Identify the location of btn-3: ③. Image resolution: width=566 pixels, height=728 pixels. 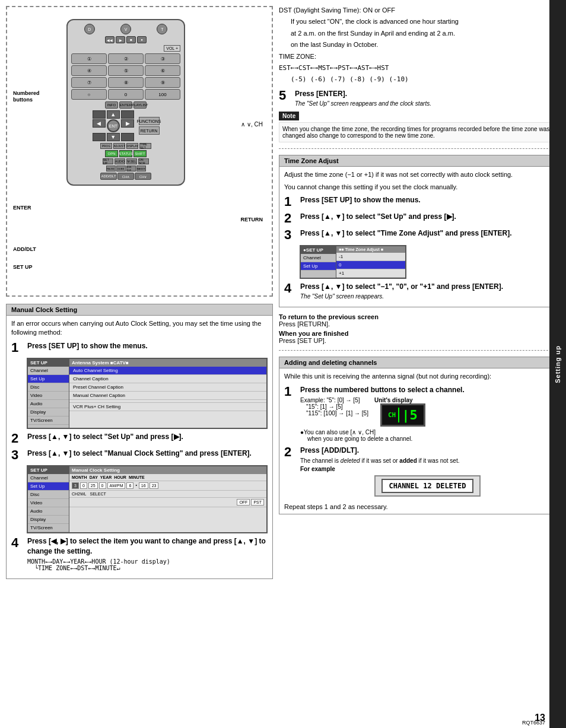
(163, 59).